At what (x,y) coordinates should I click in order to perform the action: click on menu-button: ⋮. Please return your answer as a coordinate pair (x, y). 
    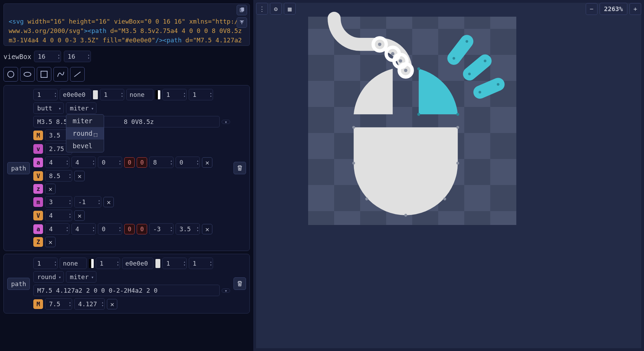
    Looking at the image, I should click on (262, 9).